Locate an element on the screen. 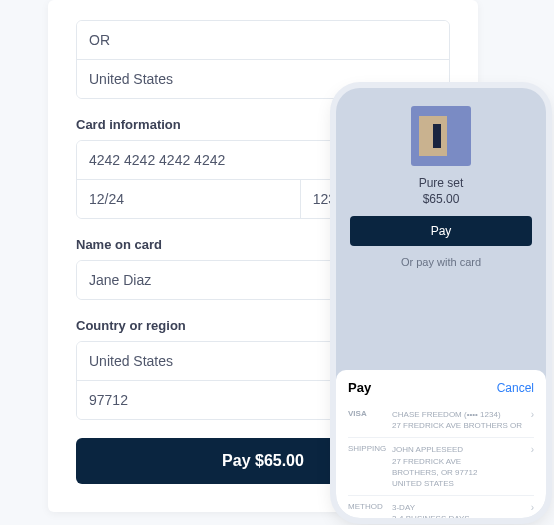 This screenshot has height=525, width=554. card-details: CHASE FREEDOM (•••• 1234)27 FREDRICK AVE… is located at coordinates (462, 420).